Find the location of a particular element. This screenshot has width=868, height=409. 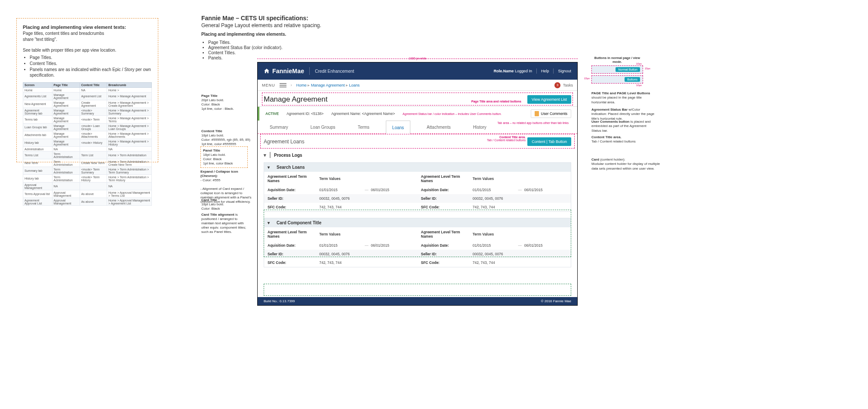

elements-item: Page Titles. is located at coordinates (265, 42).